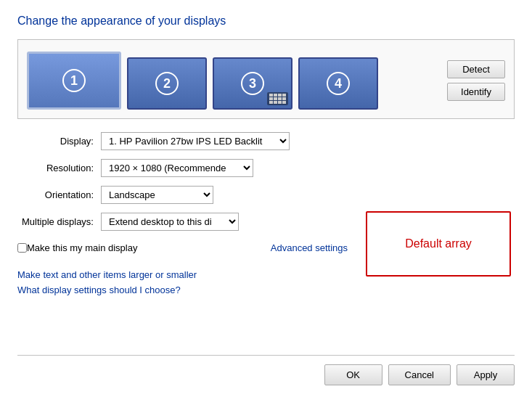 The height and width of the screenshot is (397, 532). What do you see at coordinates (309, 248) in the screenshot?
I see `advanced-settings-link: Advanced settings` at bounding box center [309, 248].